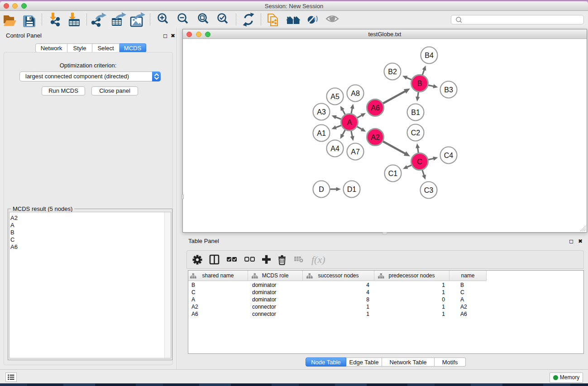  I want to click on svg-text: A3, so click(321, 112).